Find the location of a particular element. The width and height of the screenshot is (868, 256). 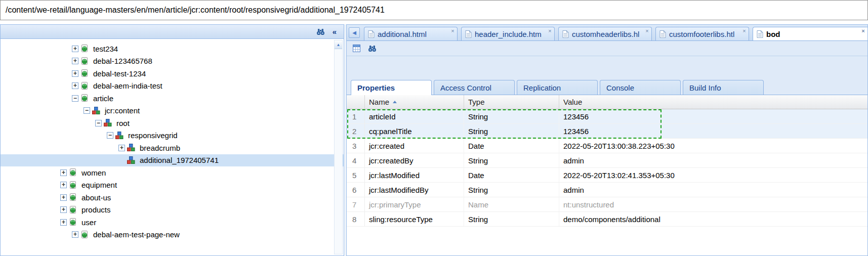

find-icon is located at coordinates (320, 31).